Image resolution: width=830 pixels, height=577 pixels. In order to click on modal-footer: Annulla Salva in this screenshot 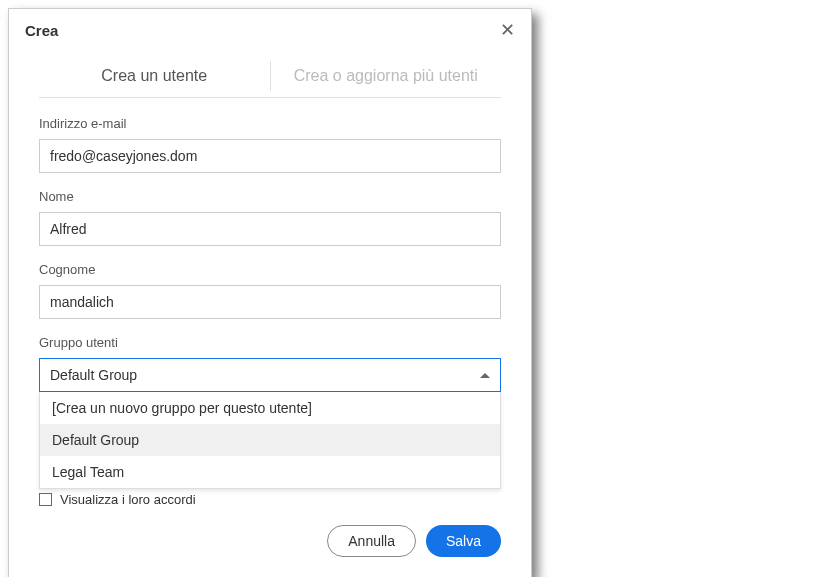, I will do `click(270, 541)`.